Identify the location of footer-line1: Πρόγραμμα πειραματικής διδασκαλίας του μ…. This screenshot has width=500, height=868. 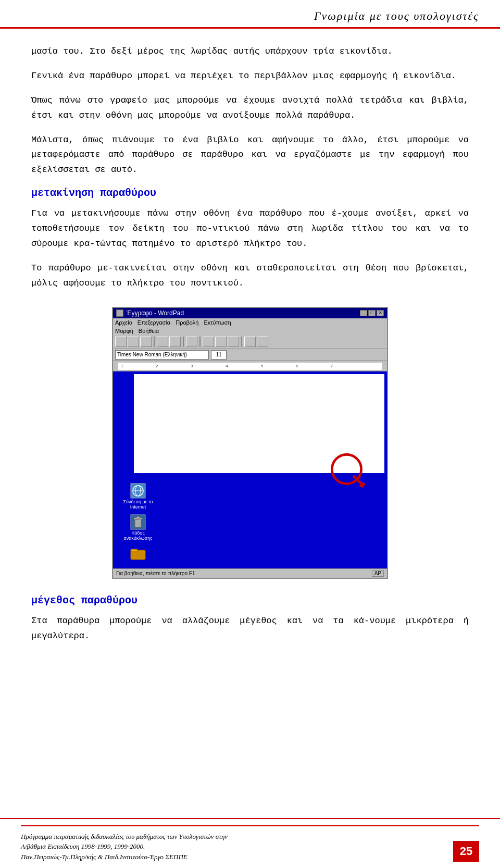
(124, 837).